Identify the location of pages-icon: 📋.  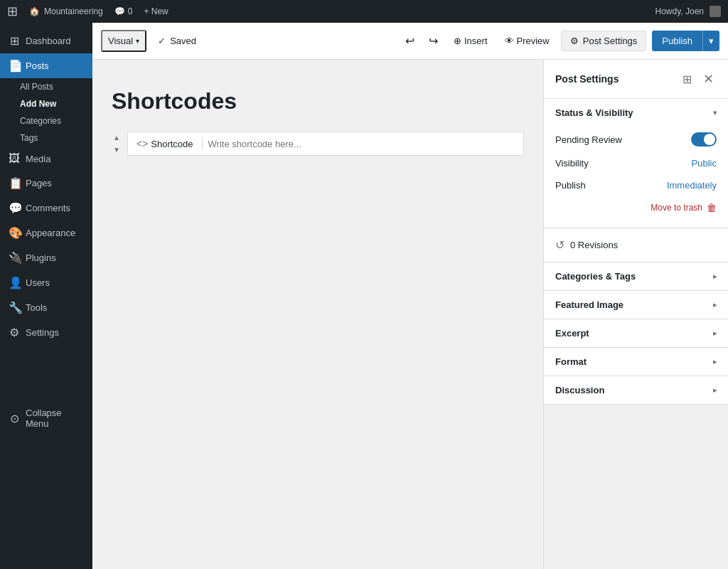
(14, 184).